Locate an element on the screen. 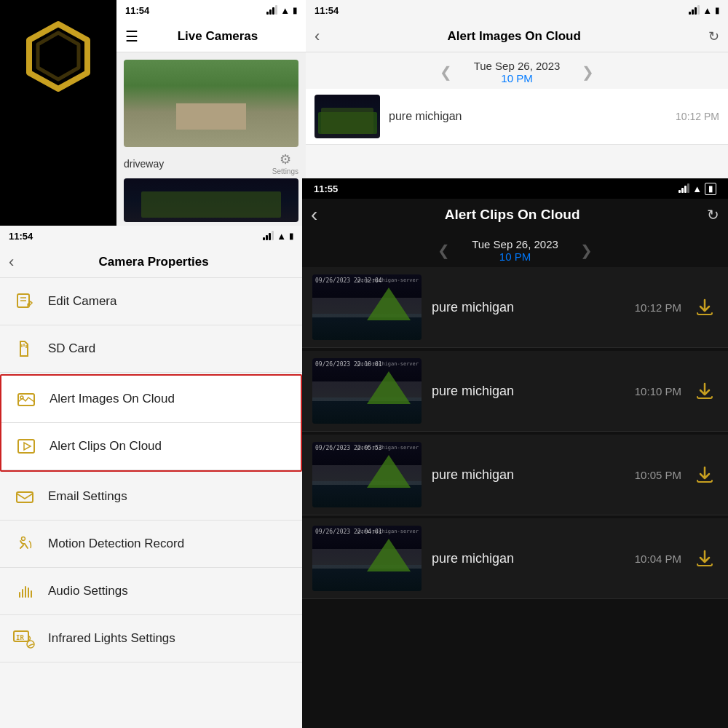  live-cameras-time: 11:54 is located at coordinates (137, 10).